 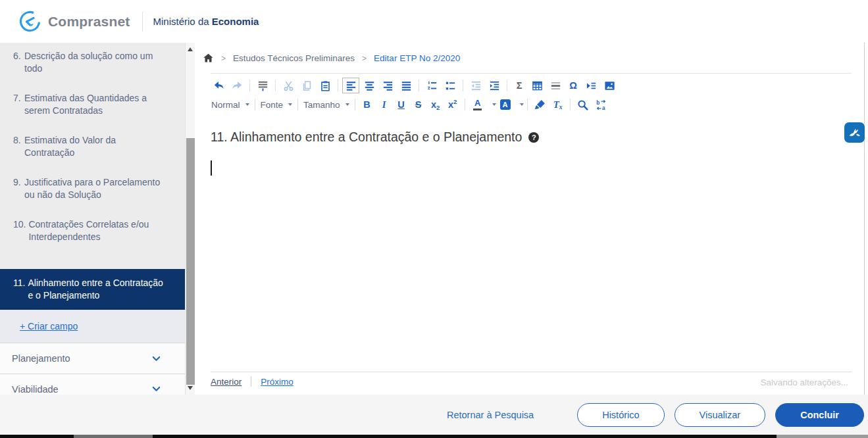 What do you see at coordinates (142, 22) in the screenshot?
I see `header-divider` at bounding box center [142, 22].